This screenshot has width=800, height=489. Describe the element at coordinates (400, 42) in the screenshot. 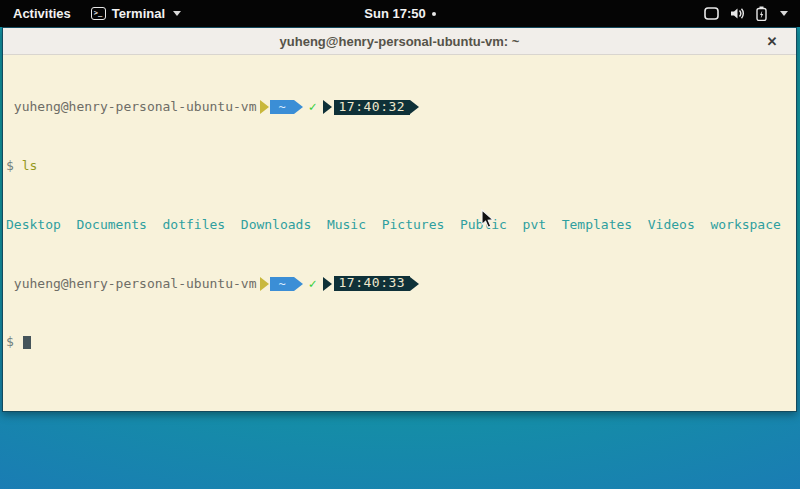

I see `window-title: yuheng@henry-personal-ubuntu-vm: ~` at that location.